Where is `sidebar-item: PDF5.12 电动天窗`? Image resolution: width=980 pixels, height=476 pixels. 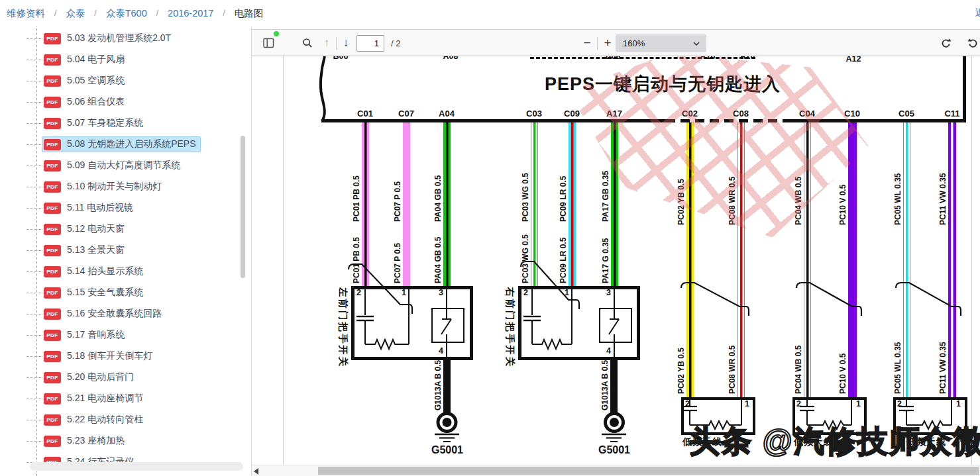
sidebar-item: PDF5.12 电动天窗 is located at coordinates (126, 229).